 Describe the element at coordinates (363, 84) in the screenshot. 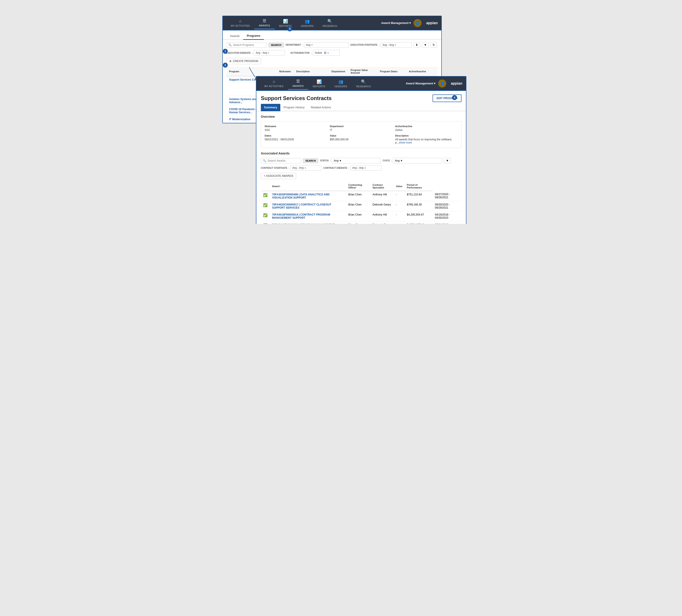

I see `fg-nav-research: 🔍 RESEARCH` at that location.